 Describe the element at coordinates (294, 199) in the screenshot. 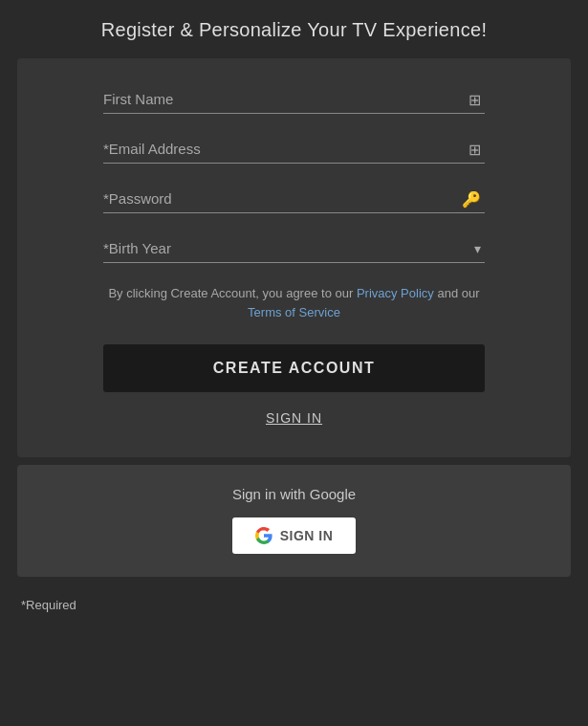

I see `password-field-group: 🔑` at that location.